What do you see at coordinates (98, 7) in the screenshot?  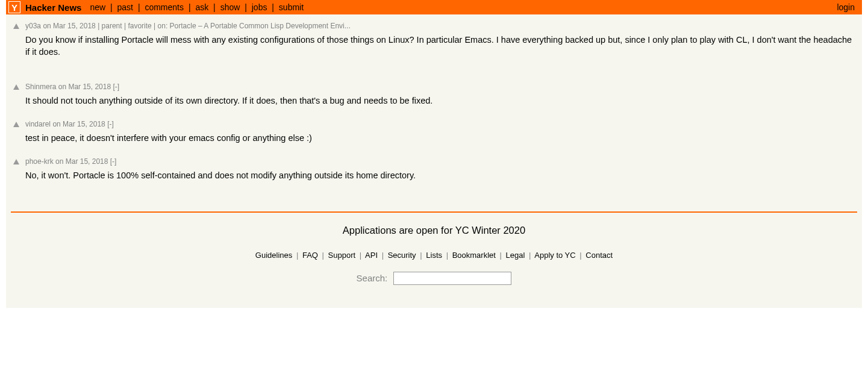 I see `nav-new: new` at bounding box center [98, 7].